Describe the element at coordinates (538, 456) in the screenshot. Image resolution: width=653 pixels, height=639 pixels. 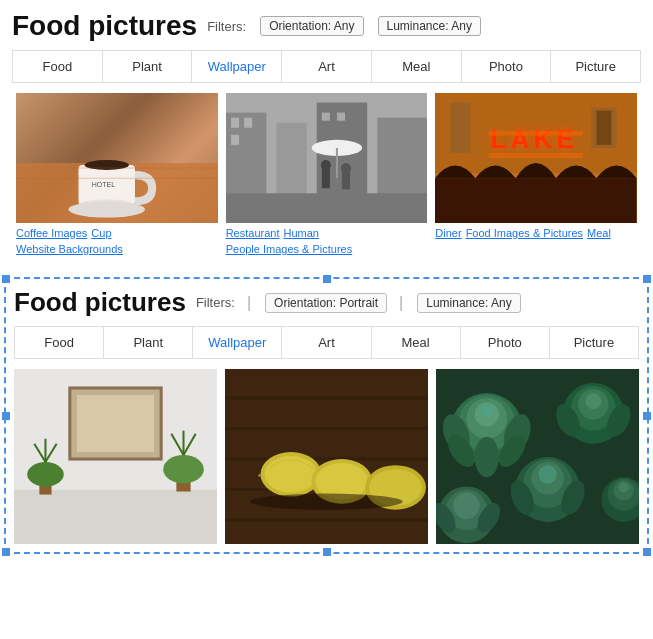
I see `bottom-card-succulent` at that location.